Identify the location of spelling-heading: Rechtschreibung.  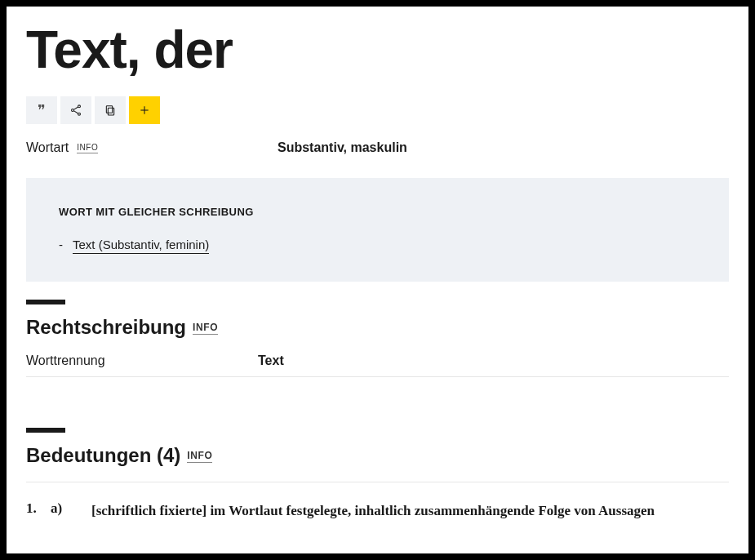
(106, 327).